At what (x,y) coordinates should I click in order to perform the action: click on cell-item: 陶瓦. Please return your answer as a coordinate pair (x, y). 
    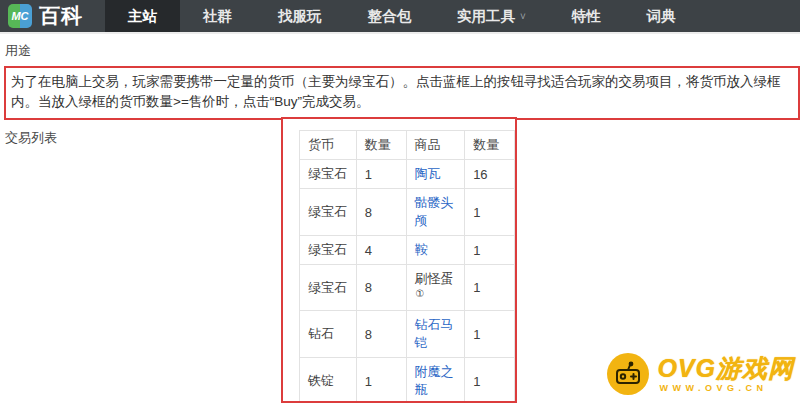
    Looking at the image, I should click on (436, 174).